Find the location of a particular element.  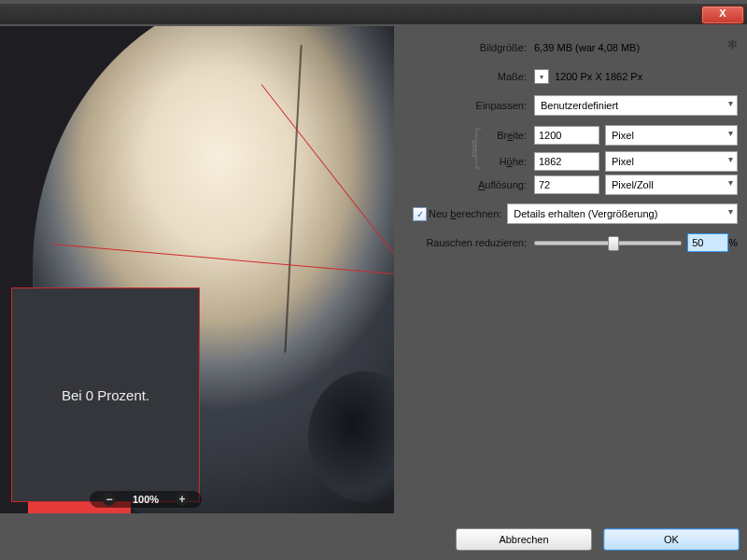

inset-caption: Bei 0 Prozent. is located at coordinates (106, 396).